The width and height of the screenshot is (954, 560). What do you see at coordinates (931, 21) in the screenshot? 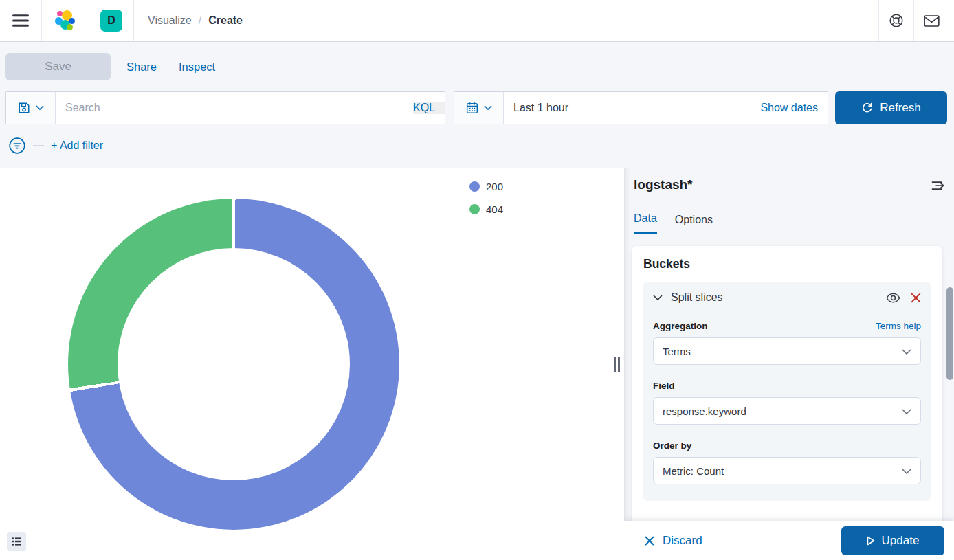
I see `newsfeed-button` at bounding box center [931, 21].